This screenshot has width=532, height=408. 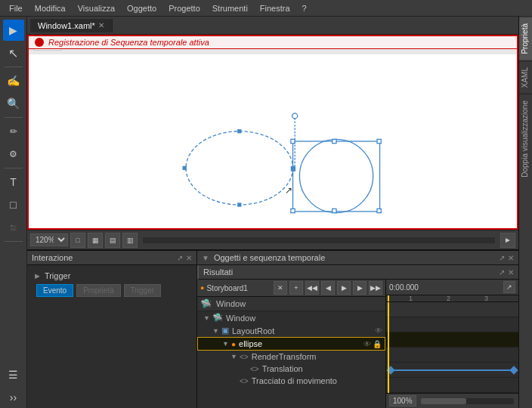 I want to click on layout-eye-icon: 👁, so click(x=379, y=331).